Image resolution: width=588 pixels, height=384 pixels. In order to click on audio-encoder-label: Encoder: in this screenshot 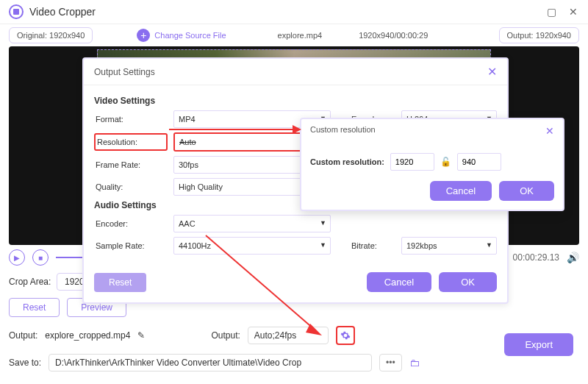, I will do `click(131, 224)`.